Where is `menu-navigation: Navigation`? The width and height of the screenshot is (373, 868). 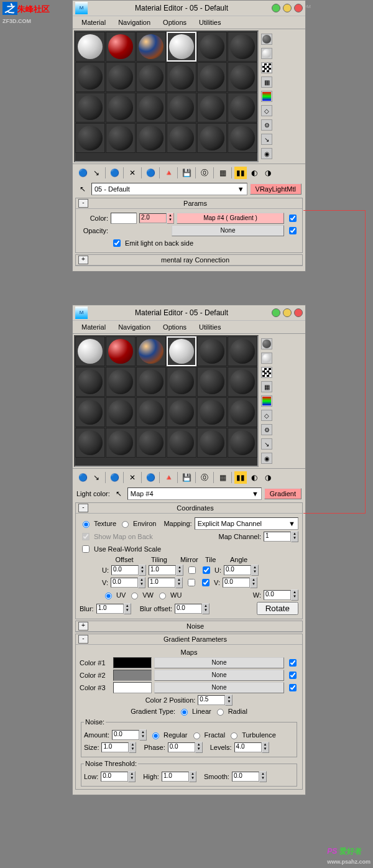
menu-navigation: Navigation is located at coordinates (134, 327).